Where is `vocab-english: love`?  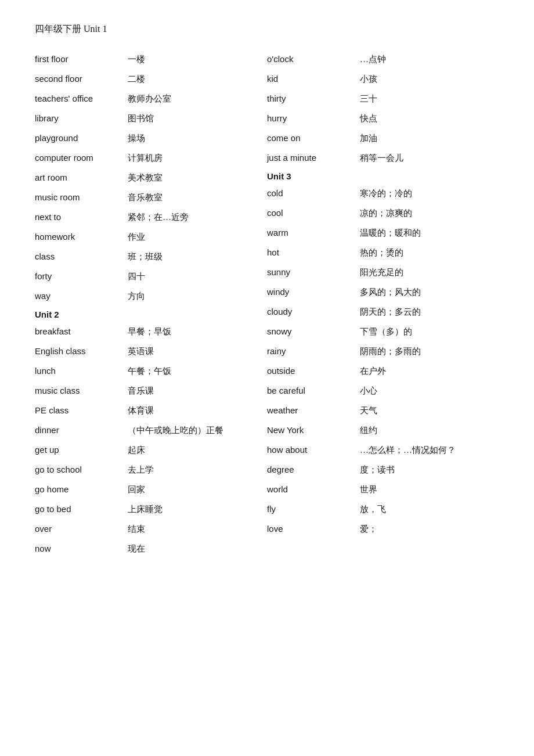 vocab-english: love is located at coordinates (313, 529).